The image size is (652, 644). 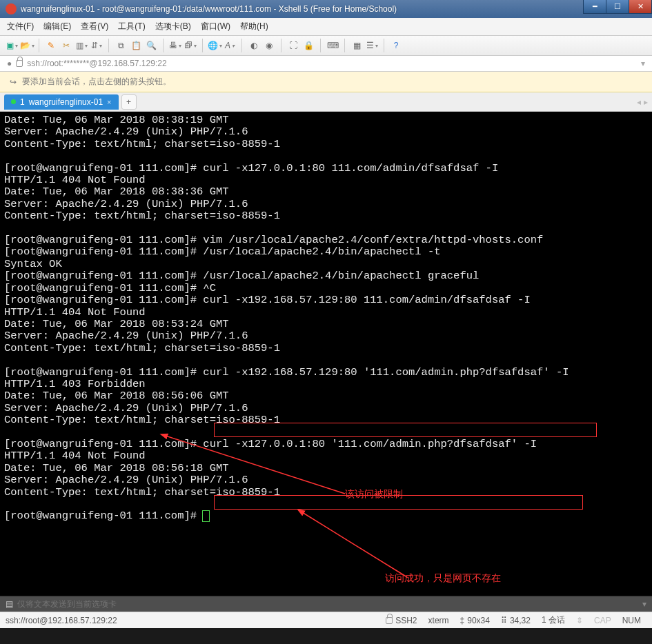 I want to click on paste-icon: 📋, so click(x=136, y=46).